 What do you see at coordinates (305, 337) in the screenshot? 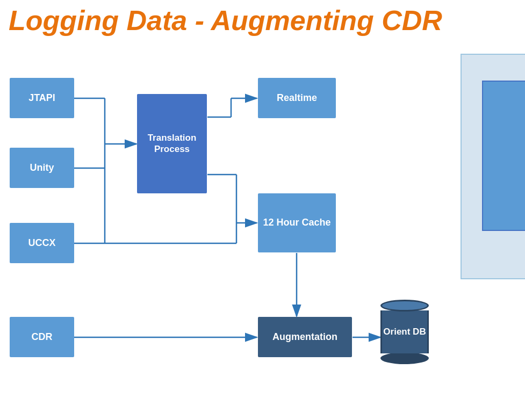
I see `augmentation-box: Augmentation` at bounding box center [305, 337].